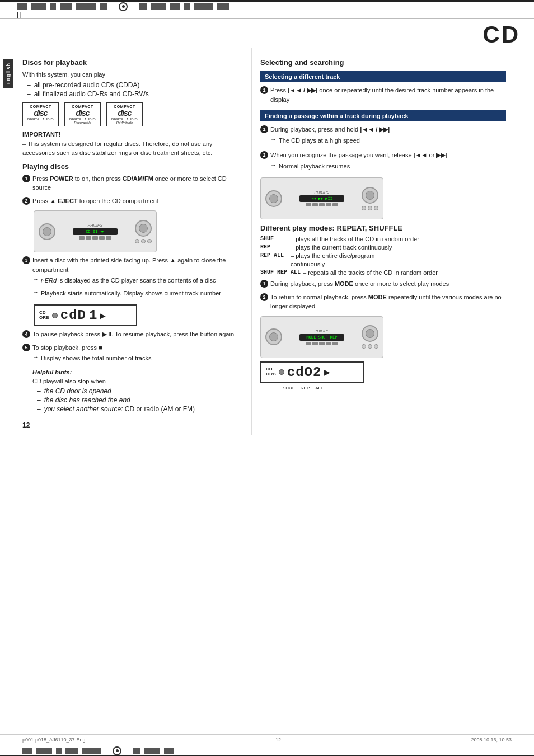 The height and width of the screenshot is (756, 534). What do you see at coordinates (92, 94) in the screenshot?
I see `bullet-cdr-text: all finalized audio CD-Rs and CD-RWs` at bounding box center [92, 94].